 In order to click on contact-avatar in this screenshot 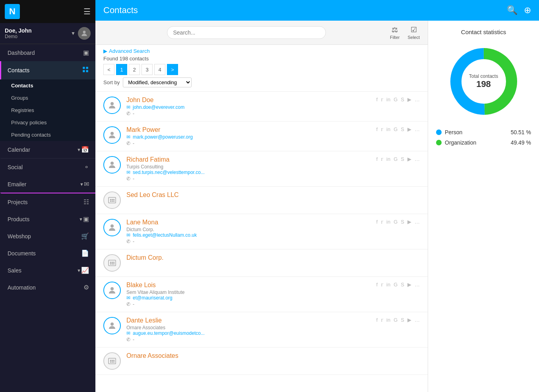, I will do `click(112, 200)`.